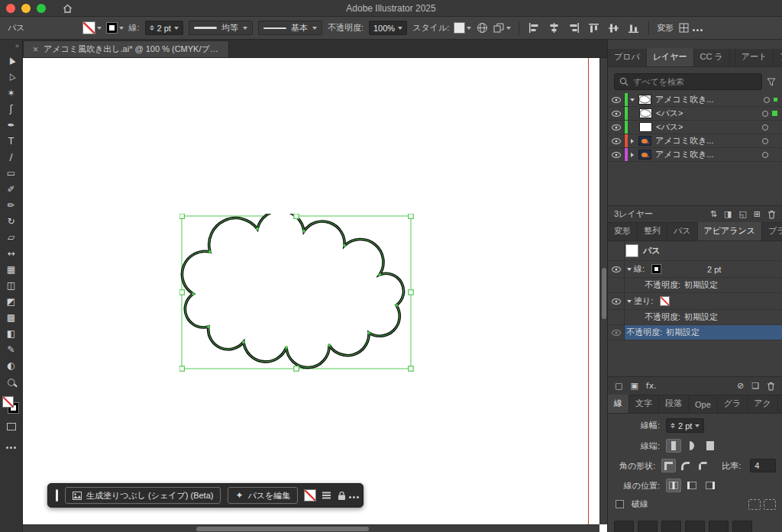  I want to click on new-layer-icon: ⊞, so click(758, 214).